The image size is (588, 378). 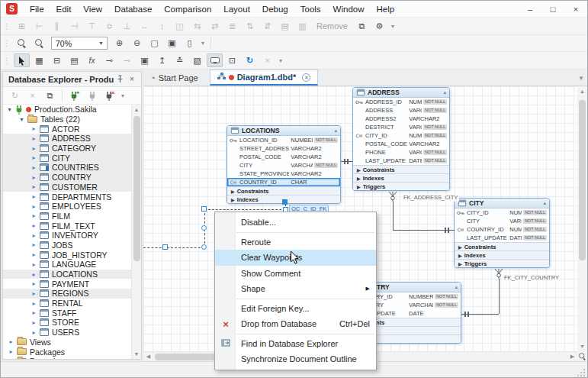 I want to click on canvas-zoom-corner-button, so click(x=583, y=356).